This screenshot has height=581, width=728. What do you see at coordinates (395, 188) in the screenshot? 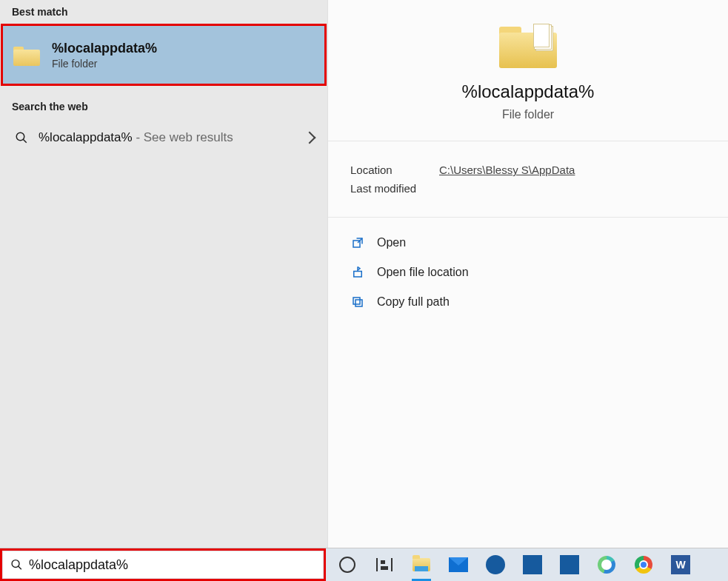
I see `meta-modified-key: Last modified` at bounding box center [395, 188].